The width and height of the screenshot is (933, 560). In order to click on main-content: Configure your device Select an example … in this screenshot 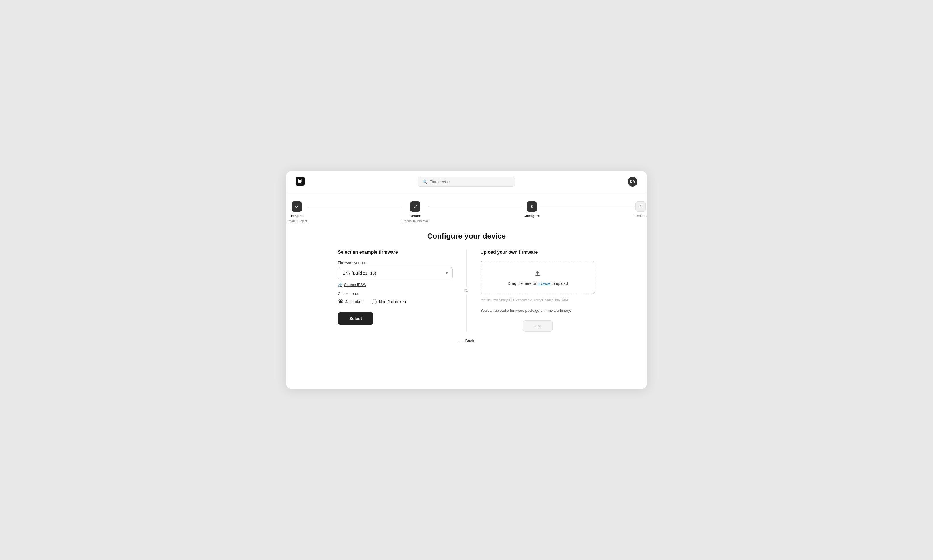, I will do `click(466, 309)`.